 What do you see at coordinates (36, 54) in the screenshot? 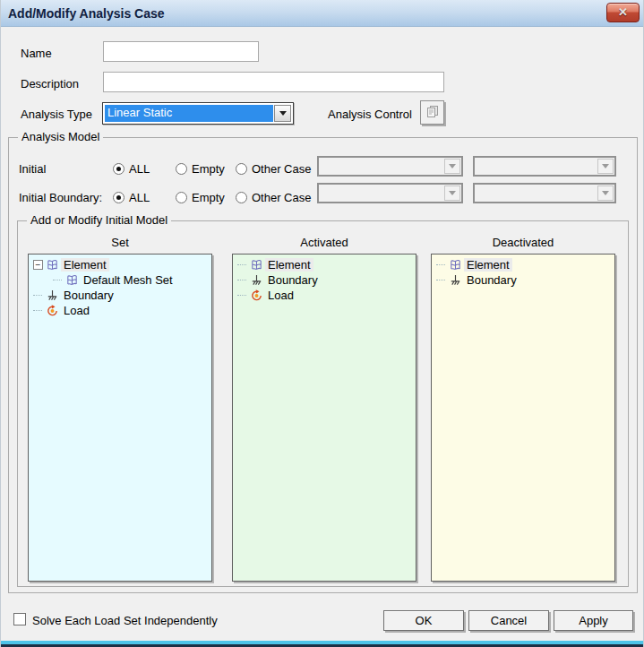
I see `name-label: Name` at bounding box center [36, 54].